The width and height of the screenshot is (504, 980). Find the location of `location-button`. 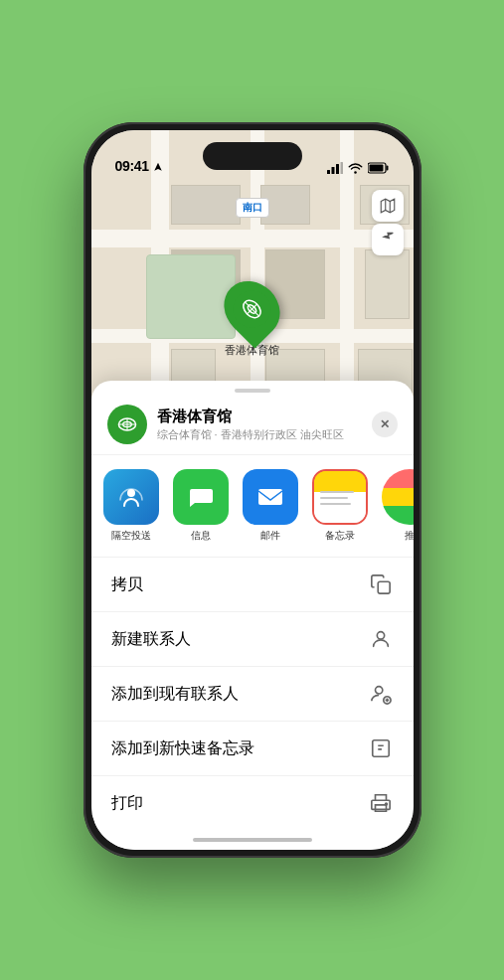

location-button is located at coordinates (388, 240).